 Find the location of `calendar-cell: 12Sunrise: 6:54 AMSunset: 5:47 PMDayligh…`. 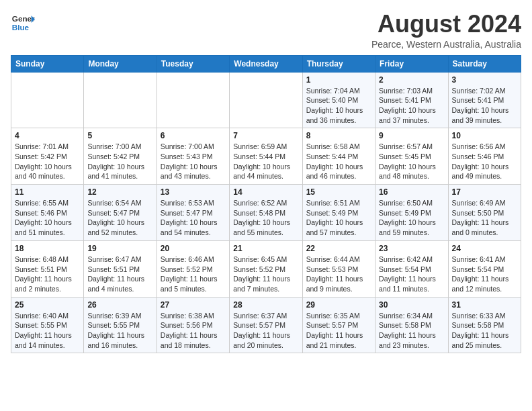

calendar-cell: 12Sunrise: 6:54 AMSunset: 5:47 PMDayligh… is located at coordinates (120, 213).